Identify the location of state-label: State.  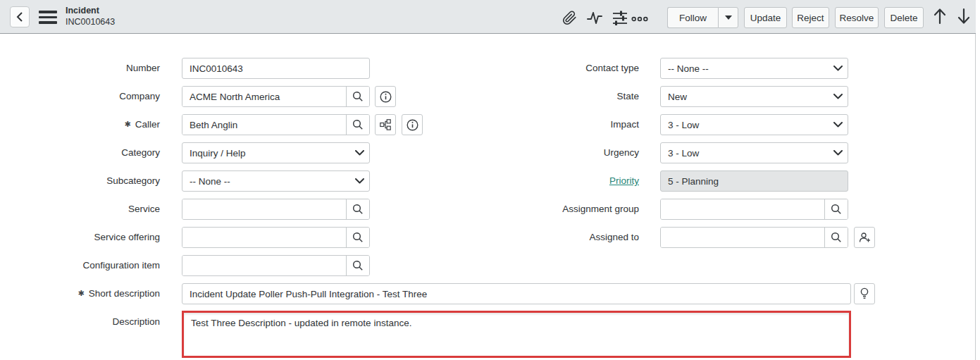
(559, 97).